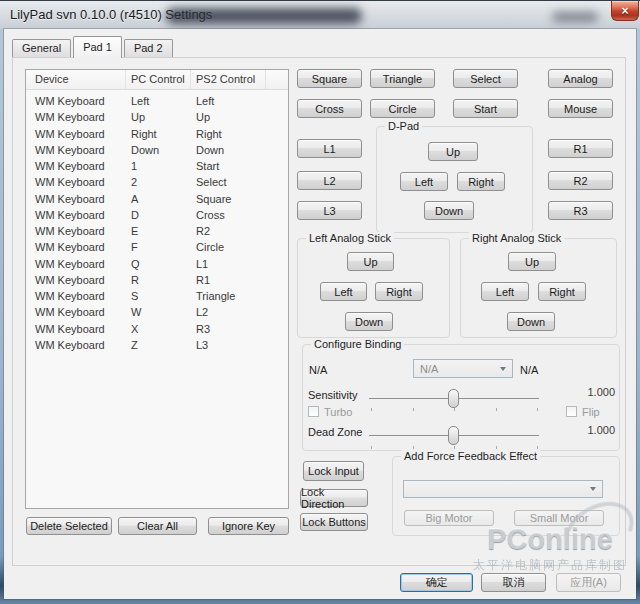 The height and width of the screenshot is (604, 640). Describe the element at coordinates (516, 238) in the screenshot. I see `right-analog-stick-title: Right Analog Stick` at that location.